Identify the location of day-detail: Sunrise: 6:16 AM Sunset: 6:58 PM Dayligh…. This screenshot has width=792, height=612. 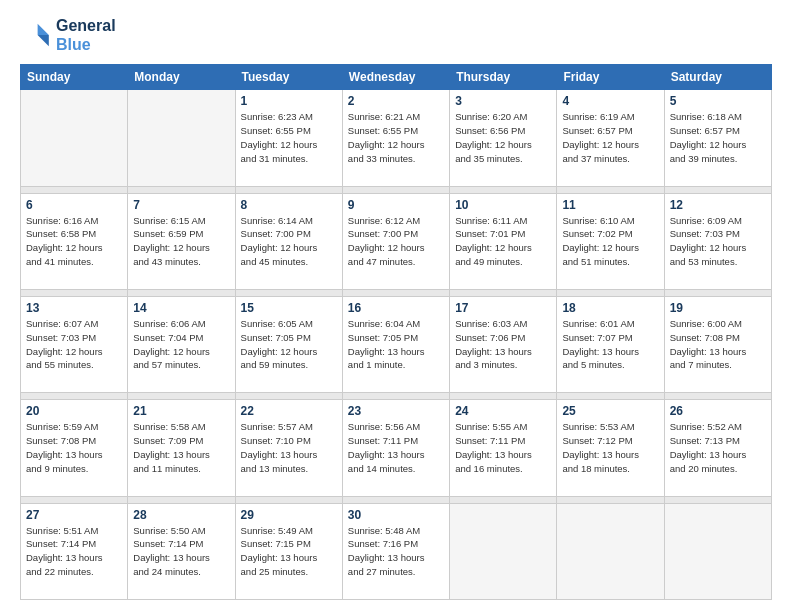
(74, 242).